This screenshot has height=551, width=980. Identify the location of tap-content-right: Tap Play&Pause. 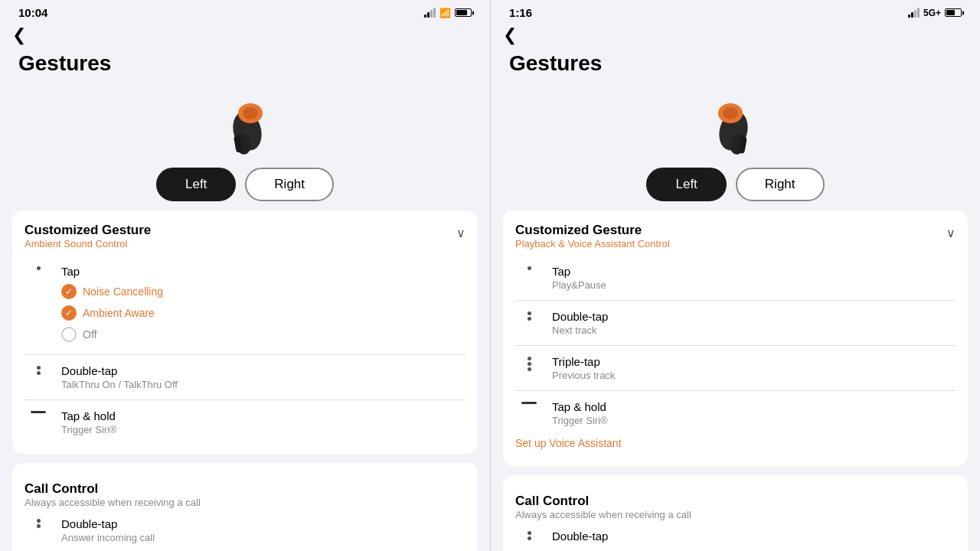
(753, 278).